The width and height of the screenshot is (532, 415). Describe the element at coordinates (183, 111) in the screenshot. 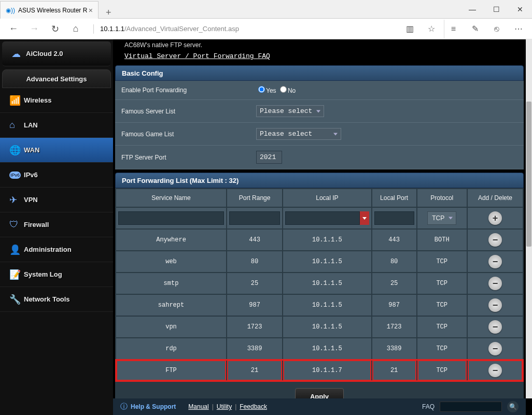

I see `famous-server-label: Famous Server List` at that location.